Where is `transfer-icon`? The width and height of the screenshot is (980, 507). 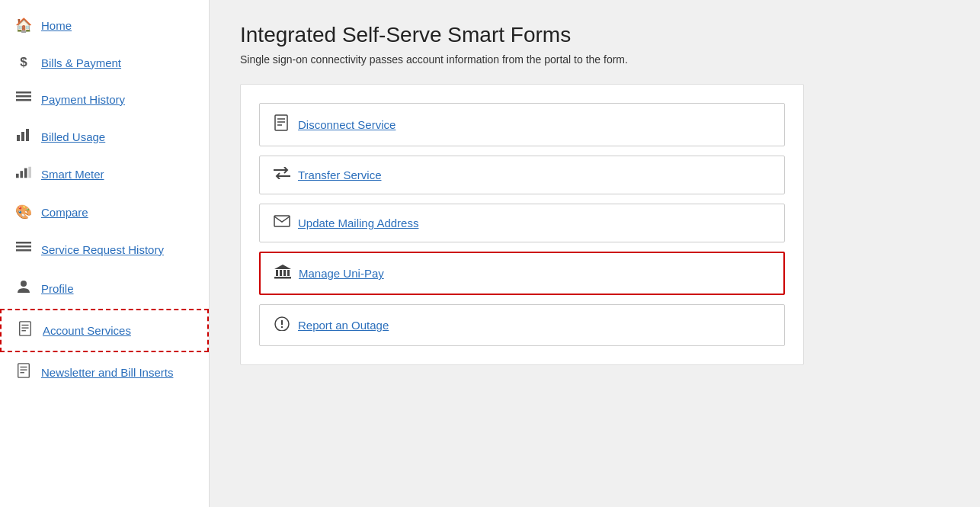 transfer-icon is located at coordinates (282, 175).